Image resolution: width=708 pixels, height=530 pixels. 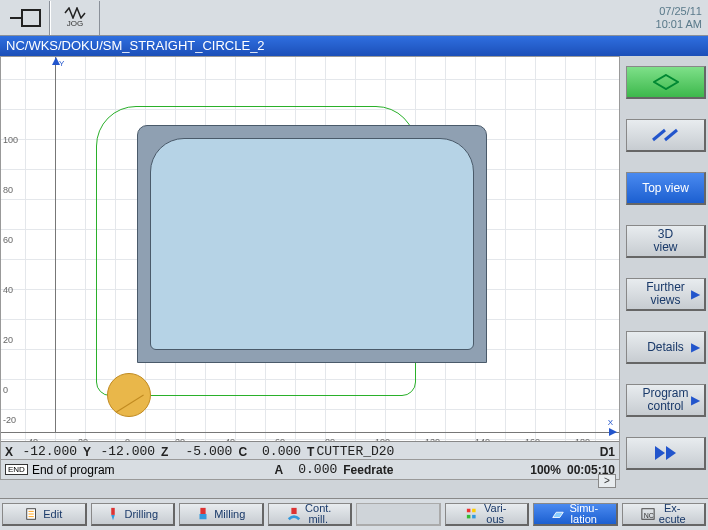 I want to click on contour-mill-button: Cont. mill., so click(x=310, y=514).